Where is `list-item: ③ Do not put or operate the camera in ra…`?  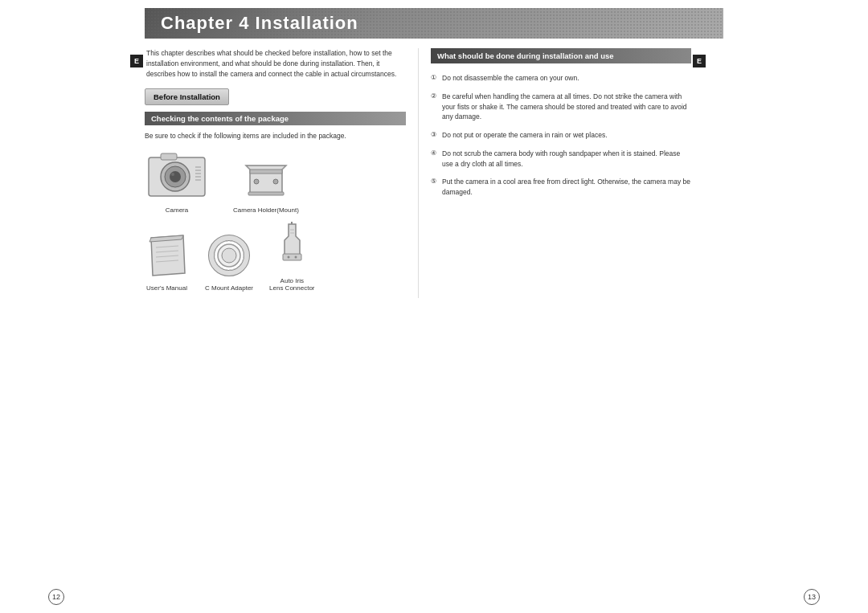
list-item: ③ Do not put or operate the camera in ra… is located at coordinates (561, 135).